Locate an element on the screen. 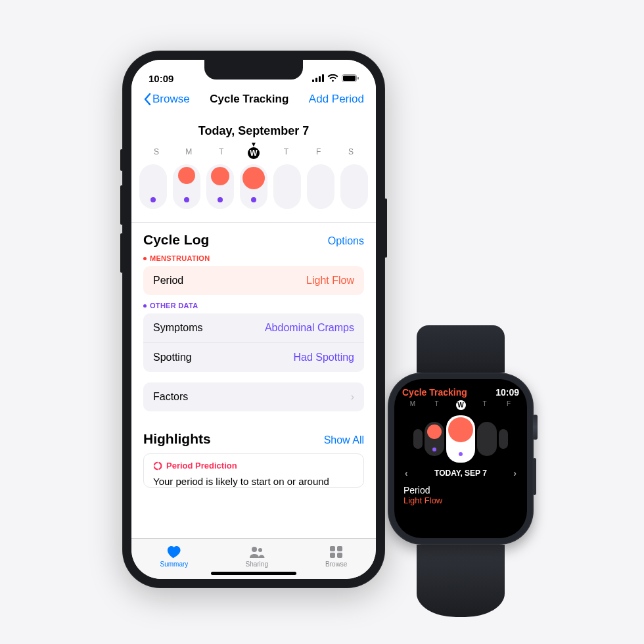  watch-pill-prev2 is located at coordinates (418, 439).